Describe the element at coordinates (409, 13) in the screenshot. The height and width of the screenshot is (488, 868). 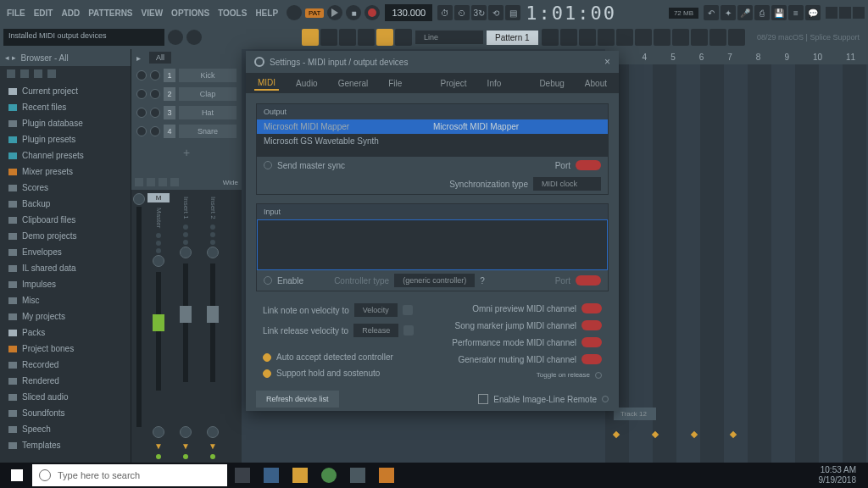
I see `tempo-display: 130.000` at that location.